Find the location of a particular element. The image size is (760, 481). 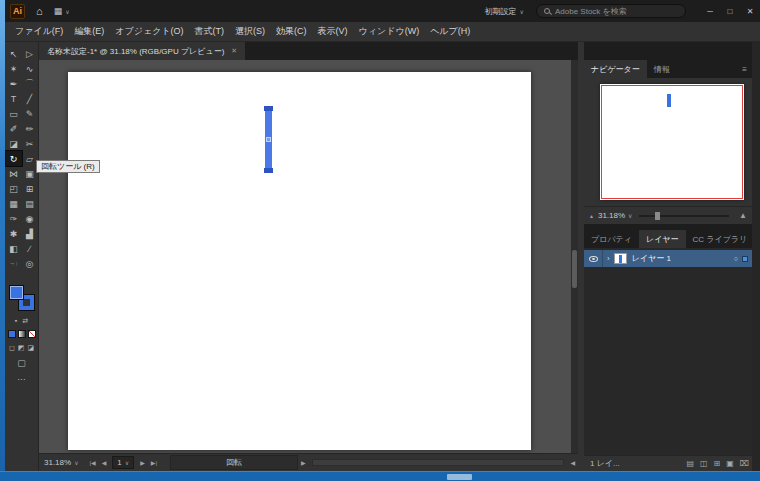

zoom-slider is located at coordinates (684, 216).